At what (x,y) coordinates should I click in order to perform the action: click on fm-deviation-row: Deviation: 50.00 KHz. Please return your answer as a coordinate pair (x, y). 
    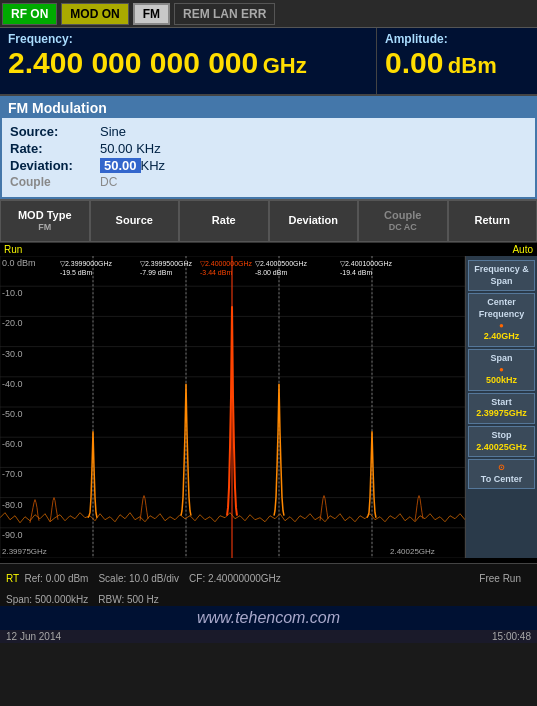
    Looking at the image, I should click on (268, 166).